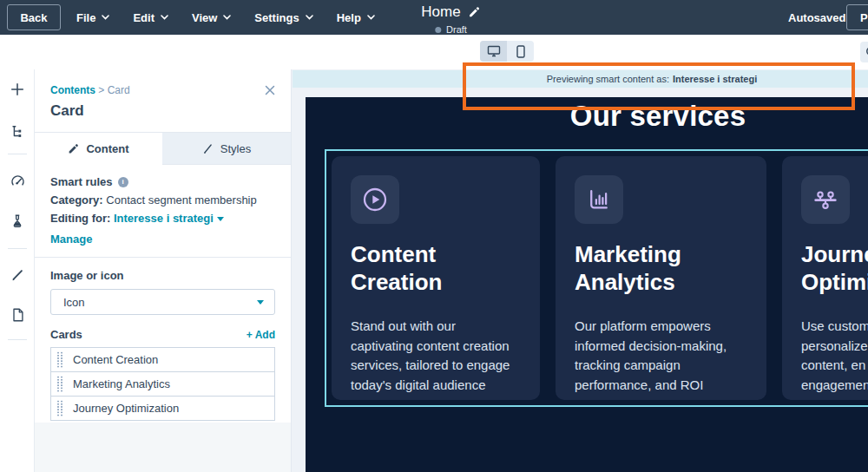 Image resolution: width=868 pixels, height=472 pixels. Describe the element at coordinates (356, 17) in the screenshot. I see `menu-help: Help` at that location.